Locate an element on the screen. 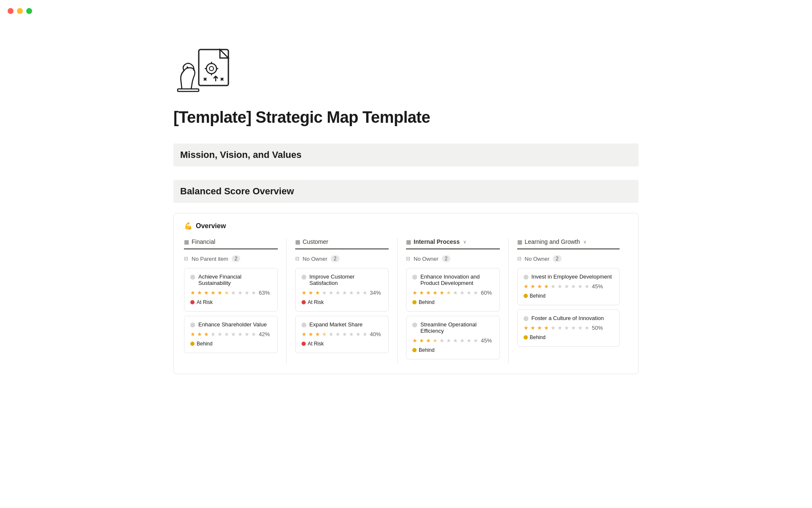 This screenshot has width=812, height=508. status-label-internal_process-0: Behind is located at coordinates (426, 302).